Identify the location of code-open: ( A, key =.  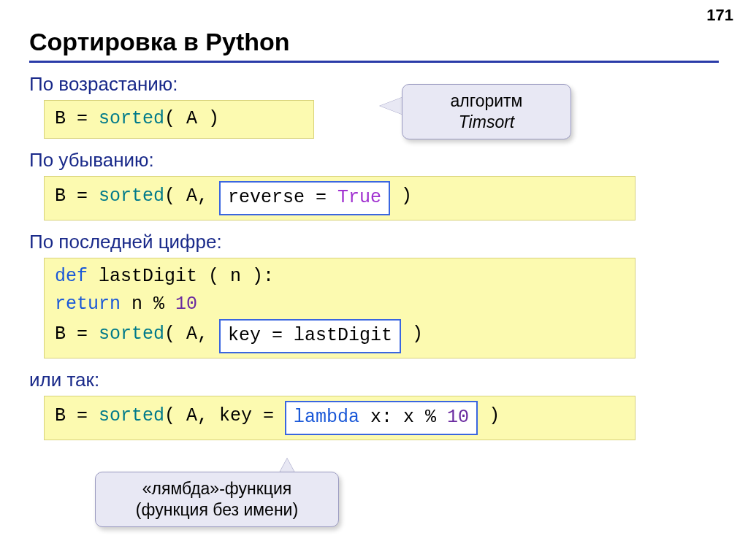
(225, 416).